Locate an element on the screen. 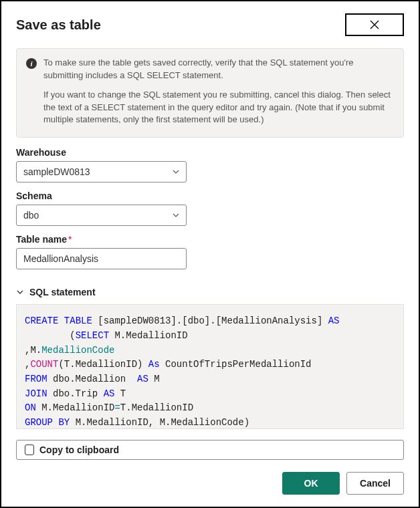 Image resolution: width=420 pixels, height=508 pixels. table-name-label: Table name* is located at coordinates (210, 239).